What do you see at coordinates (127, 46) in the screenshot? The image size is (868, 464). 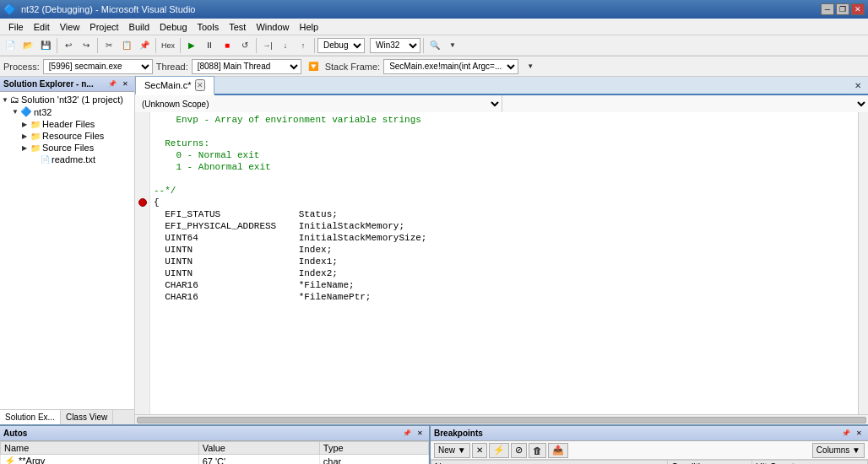 I see `copy-button: 📋` at bounding box center [127, 46].